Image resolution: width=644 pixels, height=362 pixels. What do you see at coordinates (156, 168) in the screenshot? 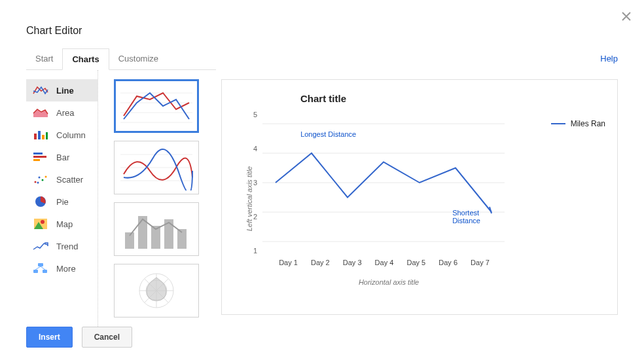
I see `subtype-line-smooth` at bounding box center [156, 168].